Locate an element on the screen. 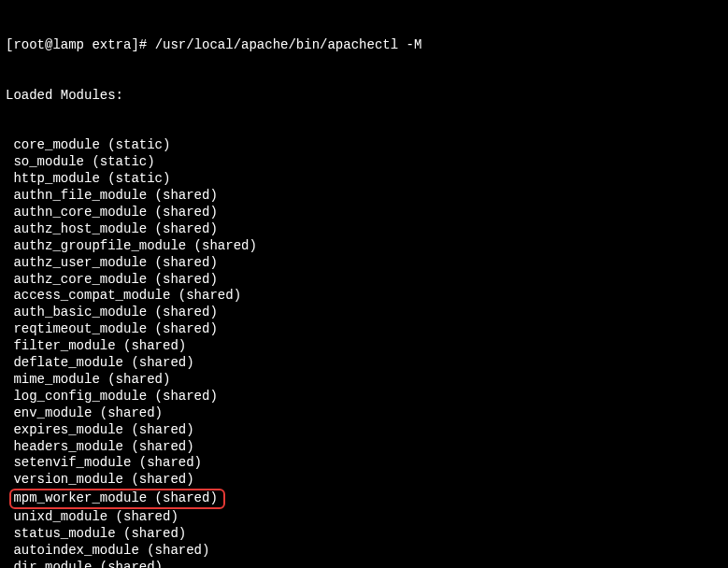  module-entry: version_module (shared) is located at coordinates (368, 480).